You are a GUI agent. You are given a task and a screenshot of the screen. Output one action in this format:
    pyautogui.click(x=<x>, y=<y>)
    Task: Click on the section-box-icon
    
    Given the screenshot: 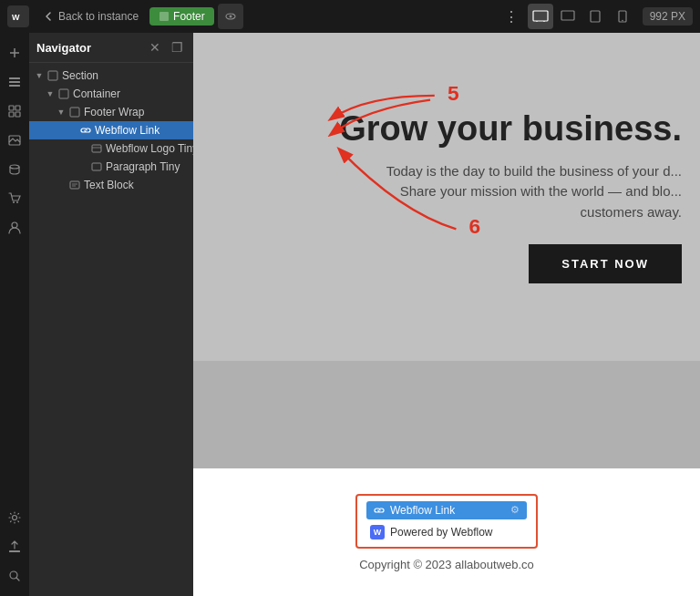 What is the action you would take?
    pyautogui.click(x=53, y=76)
    